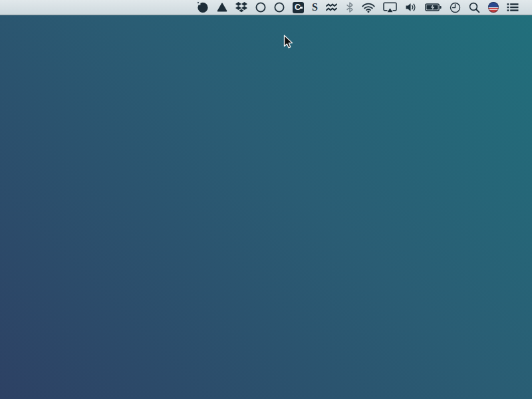  I want to click on search-glyph, so click(475, 8).